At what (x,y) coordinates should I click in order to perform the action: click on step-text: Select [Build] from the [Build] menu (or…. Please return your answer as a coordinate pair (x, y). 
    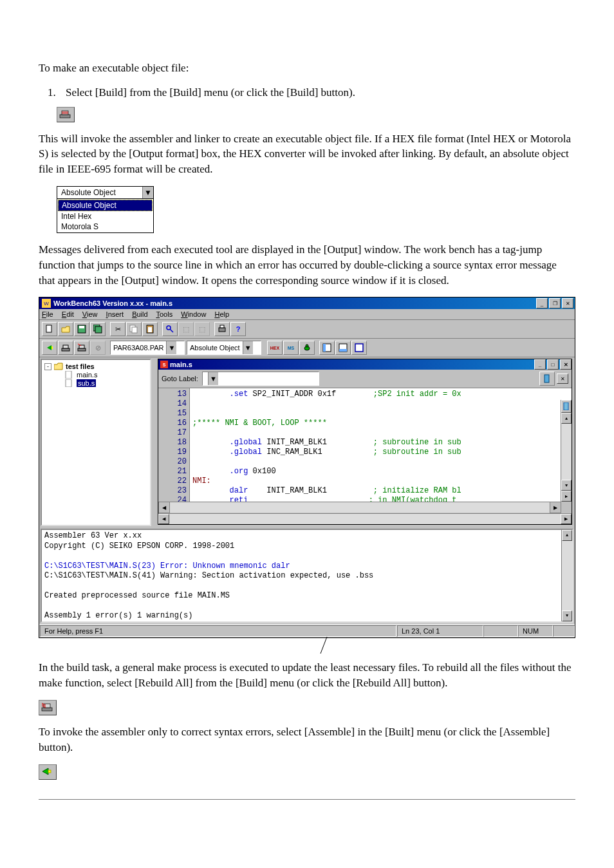
    Looking at the image, I should click on (210, 93).